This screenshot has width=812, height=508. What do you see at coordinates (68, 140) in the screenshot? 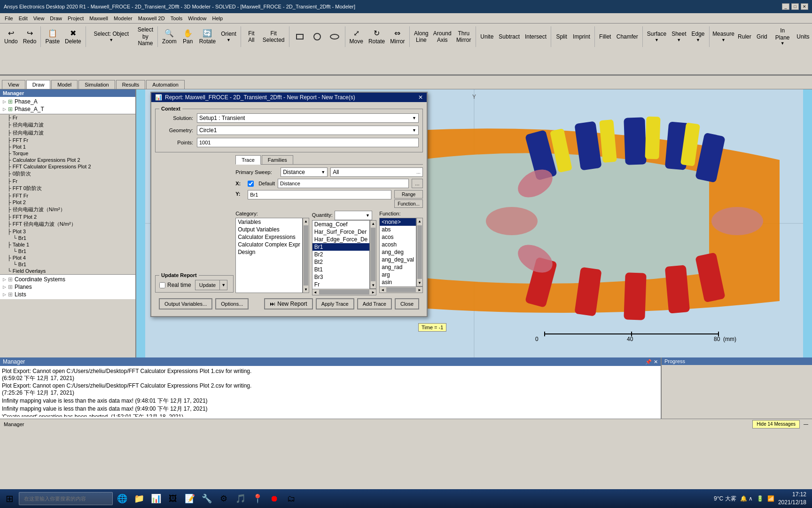
I see `tree-fft-fr: ├ FFT Fr` at bounding box center [68, 140].